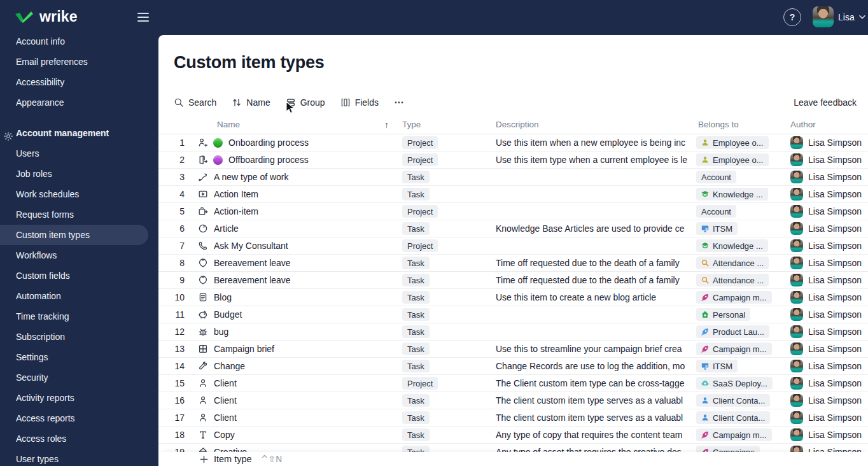 This screenshot has height=466, width=868. What do you see at coordinates (825, 102) in the screenshot?
I see `leave-feedback-link: Leave feedback` at bounding box center [825, 102].